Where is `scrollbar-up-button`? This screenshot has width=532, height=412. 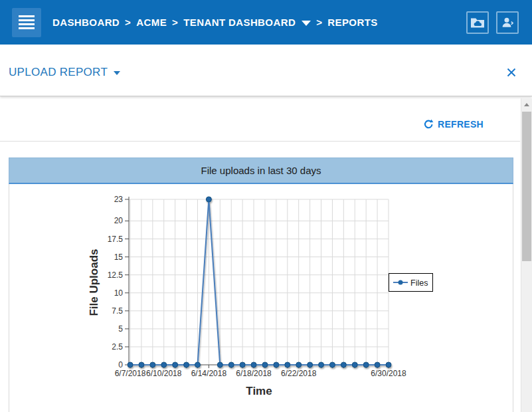
scrollbar-up-button is located at coordinates (527, 104).